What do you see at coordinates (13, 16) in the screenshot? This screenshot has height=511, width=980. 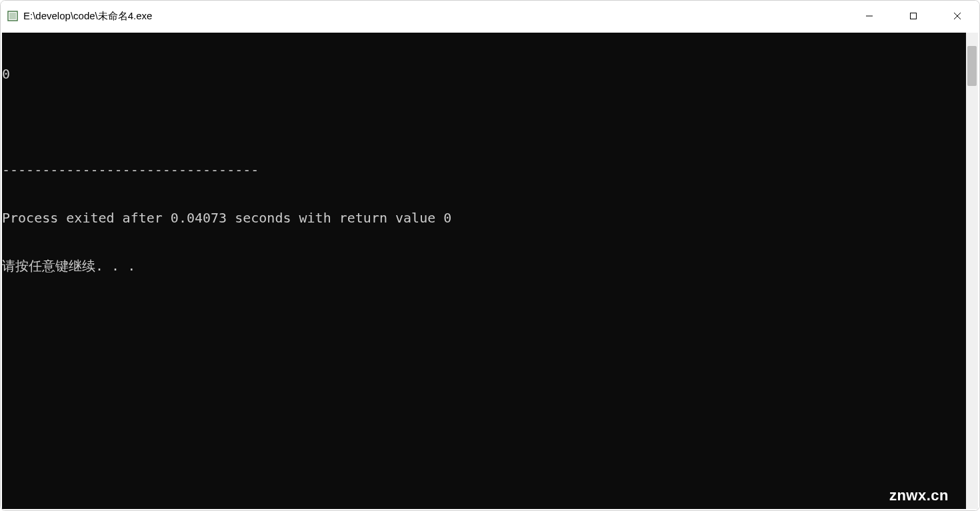 I see `app-icon` at bounding box center [13, 16].